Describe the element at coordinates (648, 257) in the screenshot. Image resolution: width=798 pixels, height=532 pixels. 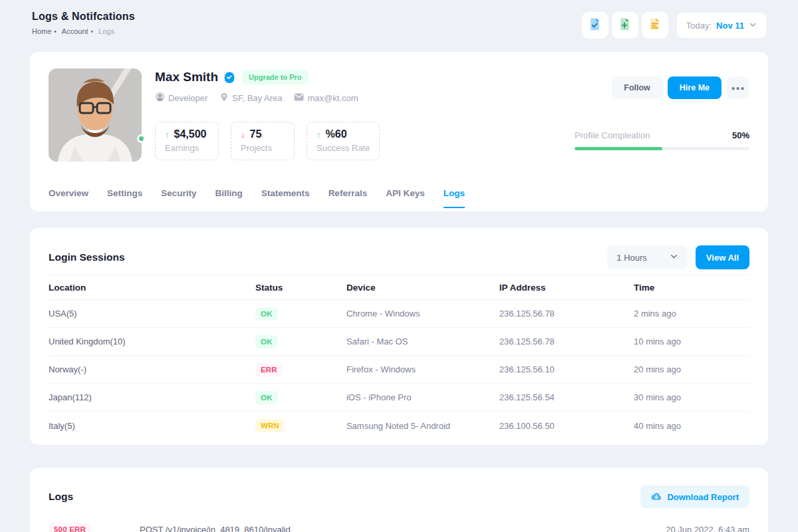
I see `hours-filter-select: 1 Hours` at that location.